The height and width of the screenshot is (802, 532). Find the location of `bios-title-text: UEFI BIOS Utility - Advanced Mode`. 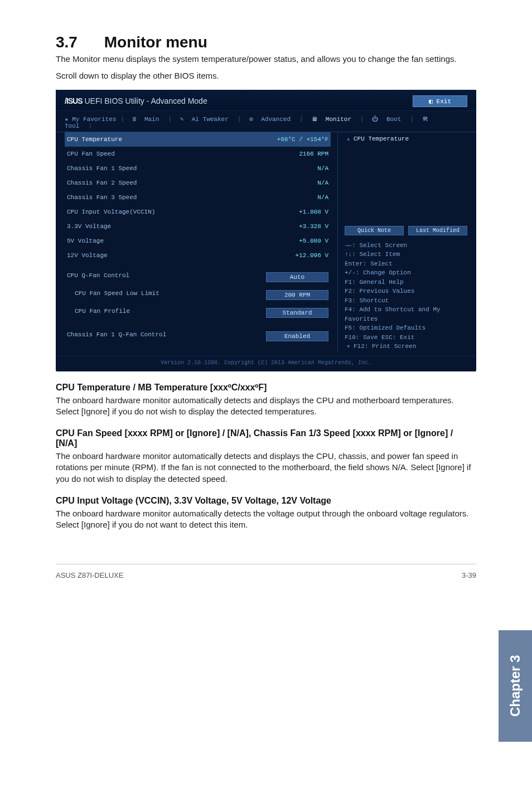

bios-title-text: UEFI BIOS Utility - Advanced Mode is located at coordinates (146, 101).